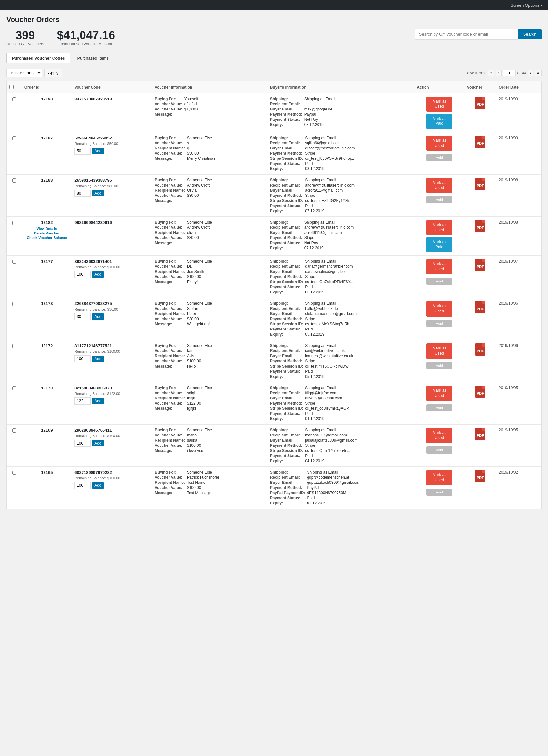  Describe the element at coordinates (11, 87) in the screenshot. I see `select-all-checkbox` at that location.